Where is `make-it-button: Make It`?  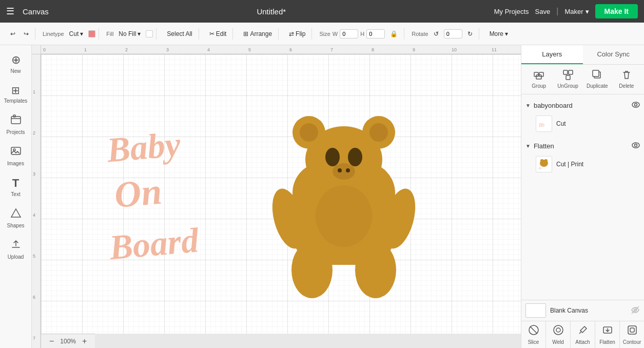
make-it-button: Make It is located at coordinates (617, 11).